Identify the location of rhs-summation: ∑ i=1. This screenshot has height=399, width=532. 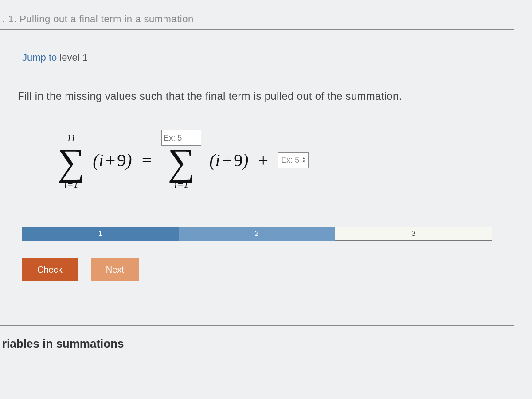
(181, 160).